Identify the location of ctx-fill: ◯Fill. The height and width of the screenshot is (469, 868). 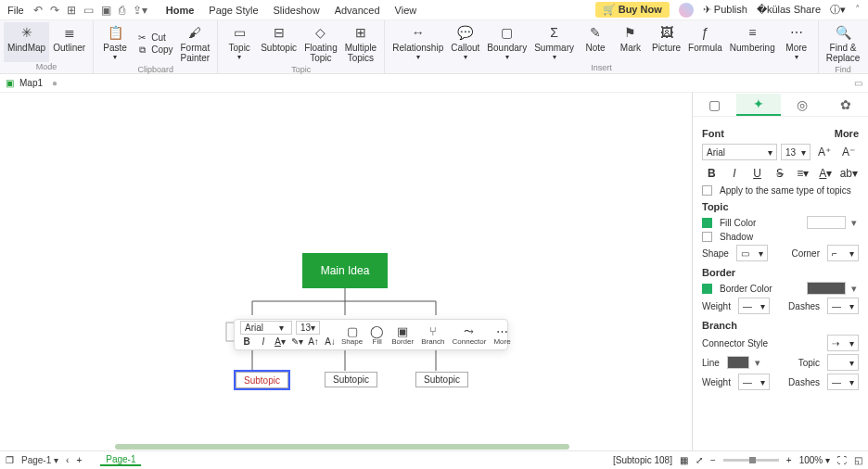
(377, 336).